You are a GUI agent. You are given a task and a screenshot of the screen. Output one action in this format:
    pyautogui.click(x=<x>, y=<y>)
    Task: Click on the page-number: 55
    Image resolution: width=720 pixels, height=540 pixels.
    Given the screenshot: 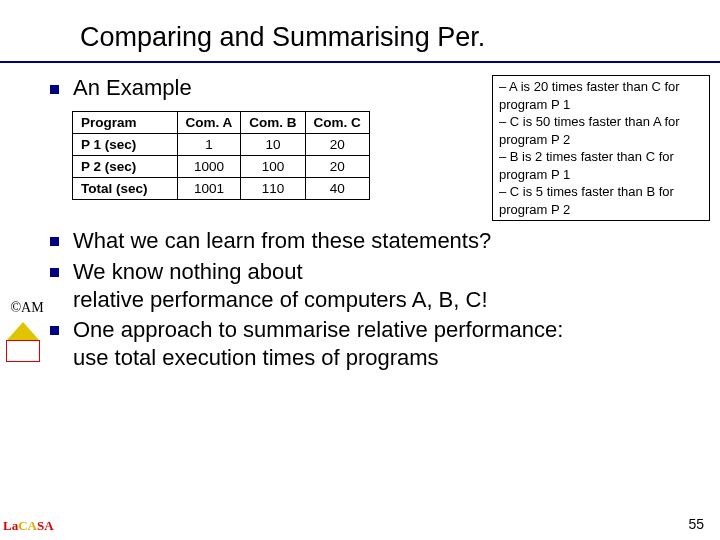 What is the action you would take?
    pyautogui.click(x=696, y=524)
    